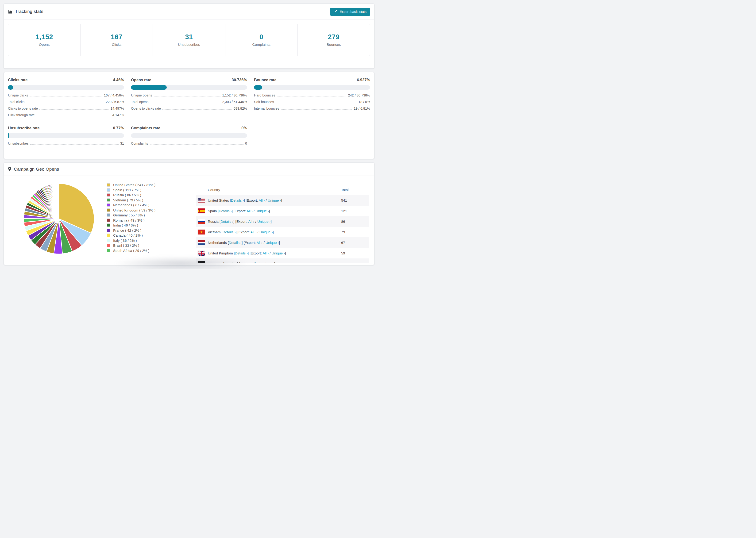 Image resolution: width=756 pixels, height=538 pixels. I want to click on country-cell: Vietnam [Details ›] [Export: All › / Uni…, so click(270, 232).